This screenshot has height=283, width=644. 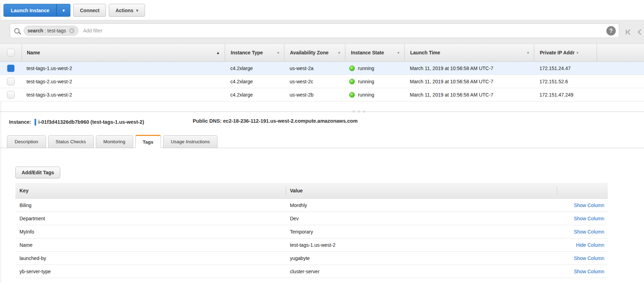 I want to click on private-ip: 172.151.47.249, so click(x=565, y=95).